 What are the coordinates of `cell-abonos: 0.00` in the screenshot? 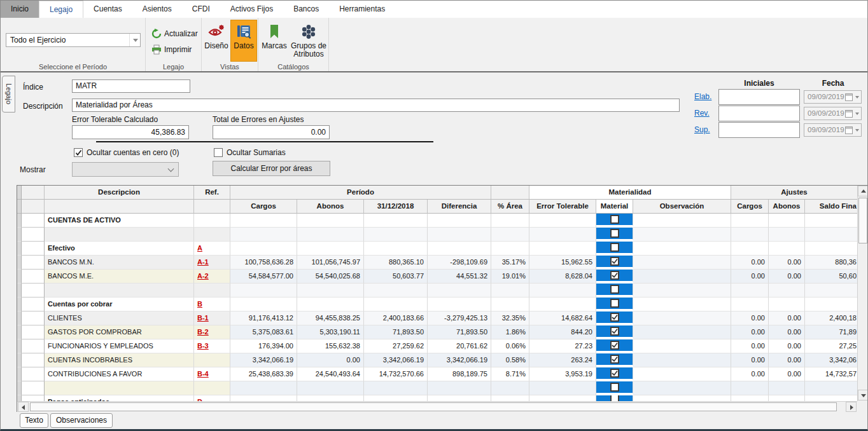 It's located at (331, 360).